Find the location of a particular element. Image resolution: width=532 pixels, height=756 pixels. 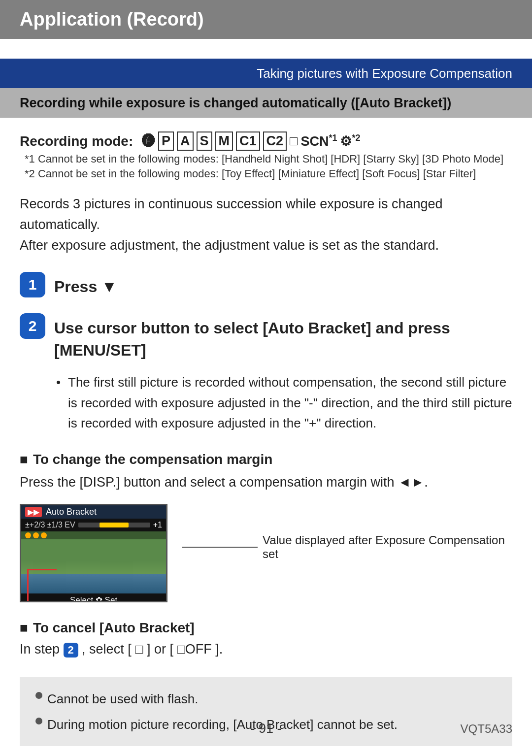

mode-icon-c2: C2 is located at coordinates (275, 141).